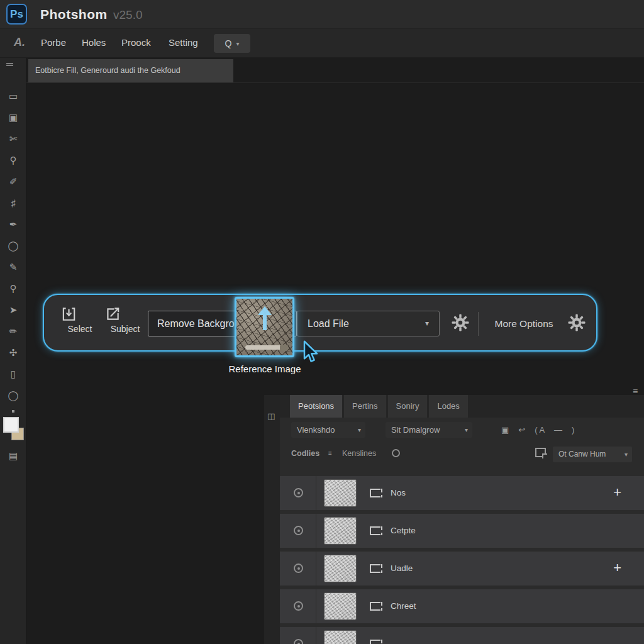 The width and height of the screenshot is (644, 644). I want to click on more-options-button: More Options, so click(524, 324).